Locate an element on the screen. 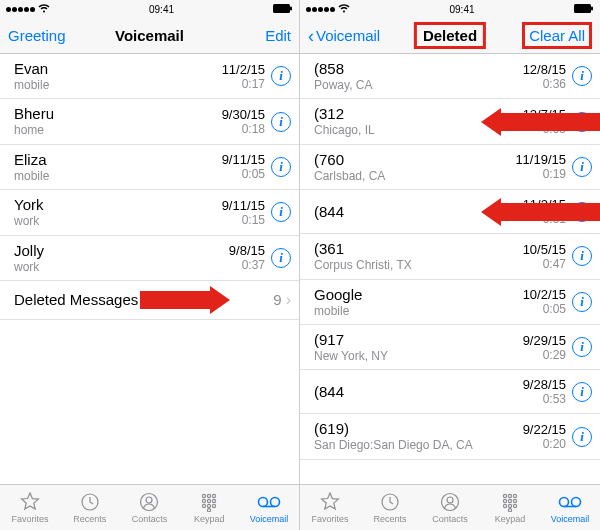 This screenshot has width=600, height=530. caller-sub: Corpus Christi, TX is located at coordinates (413, 265).